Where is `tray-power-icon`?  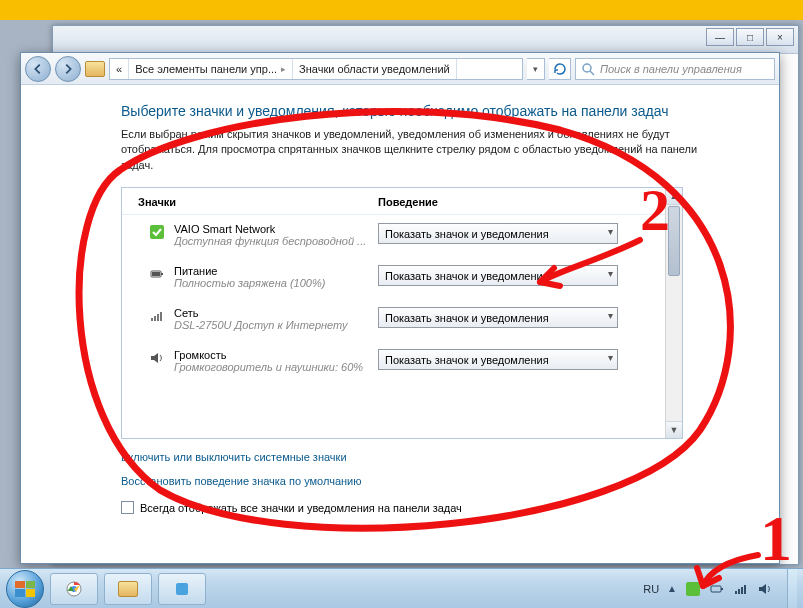 tray-power-icon is located at coordinates (717, 589).